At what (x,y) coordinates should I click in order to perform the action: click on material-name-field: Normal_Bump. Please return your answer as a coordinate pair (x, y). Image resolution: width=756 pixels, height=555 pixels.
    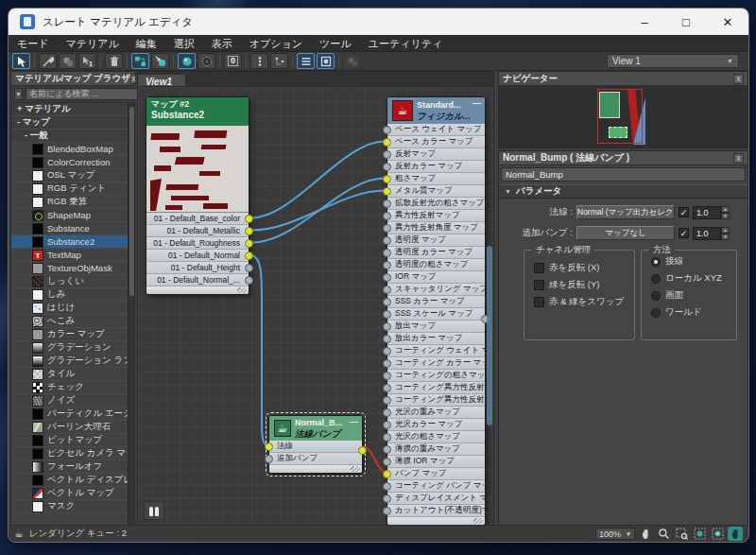
    Looking at the image, I should click on (624, 174).